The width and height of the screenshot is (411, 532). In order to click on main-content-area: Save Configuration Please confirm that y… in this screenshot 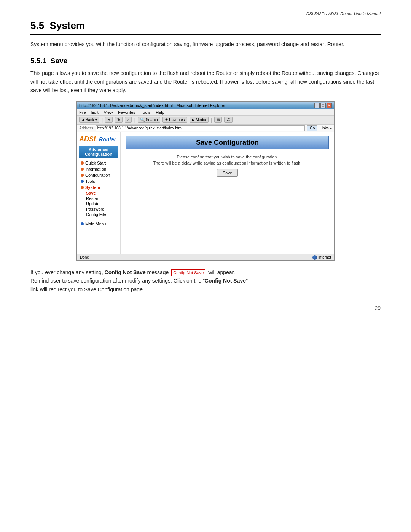, I will do `click(228, 193)`.